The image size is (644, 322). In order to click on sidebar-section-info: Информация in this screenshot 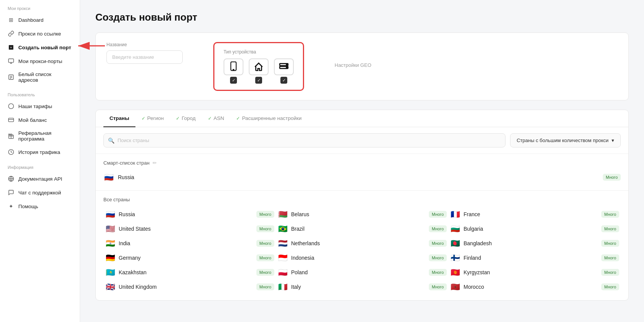, I will do `click(40, 165)`.